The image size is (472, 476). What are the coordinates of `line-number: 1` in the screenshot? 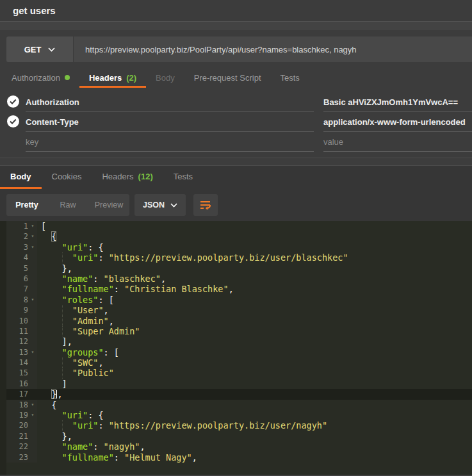 It's located at (14, 226).